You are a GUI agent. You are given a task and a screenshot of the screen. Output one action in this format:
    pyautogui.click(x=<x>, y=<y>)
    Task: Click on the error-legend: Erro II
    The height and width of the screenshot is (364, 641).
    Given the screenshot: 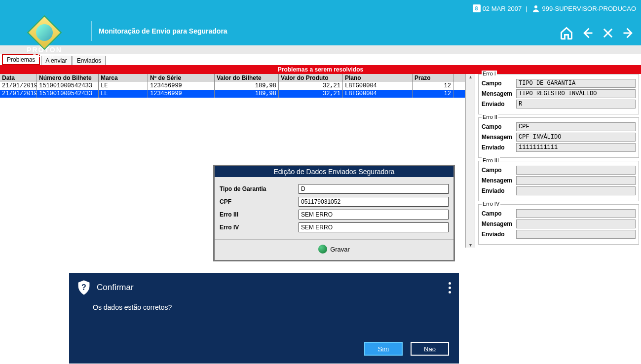 What is the action you would take?
    pyautogui.click(x=490, y=117)
    